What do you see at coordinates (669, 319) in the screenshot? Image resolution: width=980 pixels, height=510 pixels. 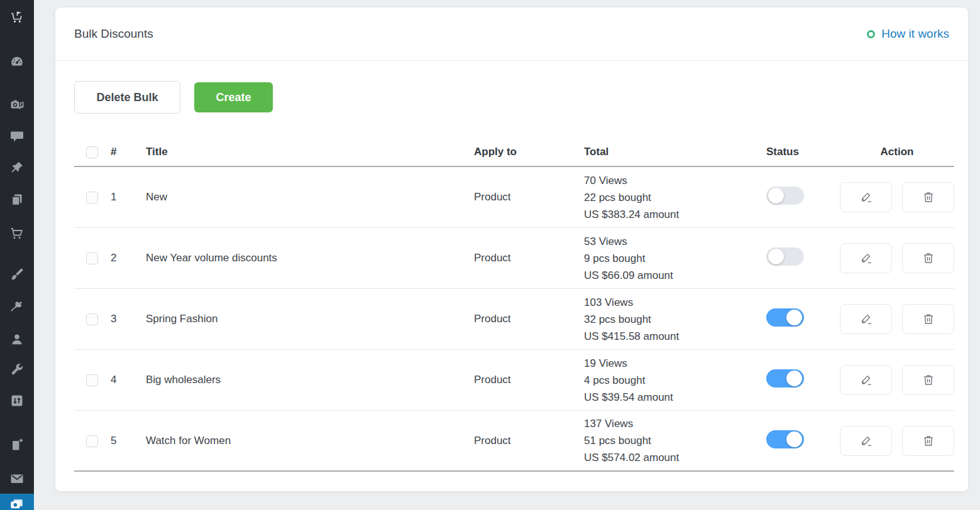 I see `row-bought: 32 pcs bought` at bounding box center [669, 319].